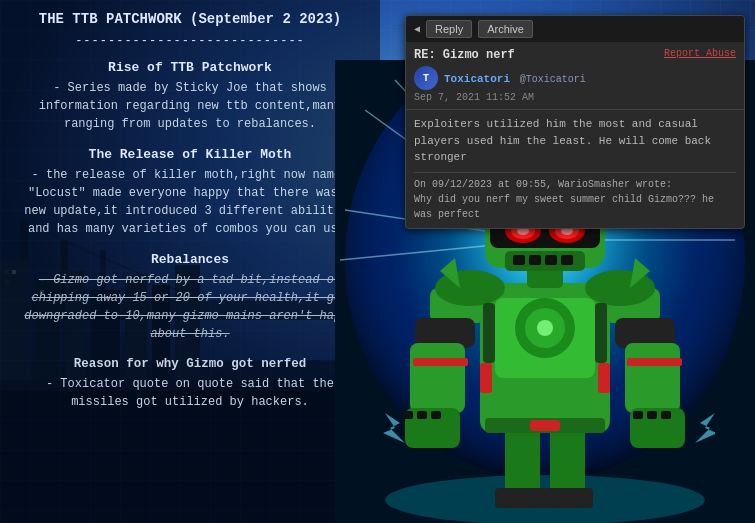 This screenshot has width=755, height=523. Describe the element at coordinates (575, 141) in the screenshot. I see `email-main-text: Exploiters utilized him the most and cas…` at that location.